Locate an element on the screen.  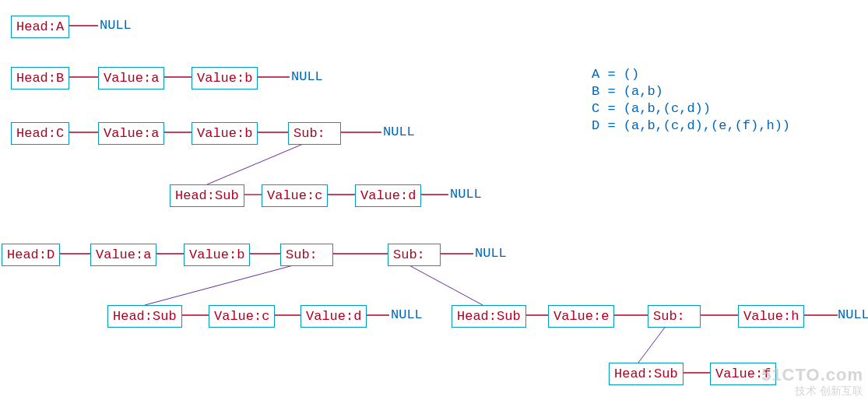
node-head-a: Head:A is located at coordinates (40, 26).